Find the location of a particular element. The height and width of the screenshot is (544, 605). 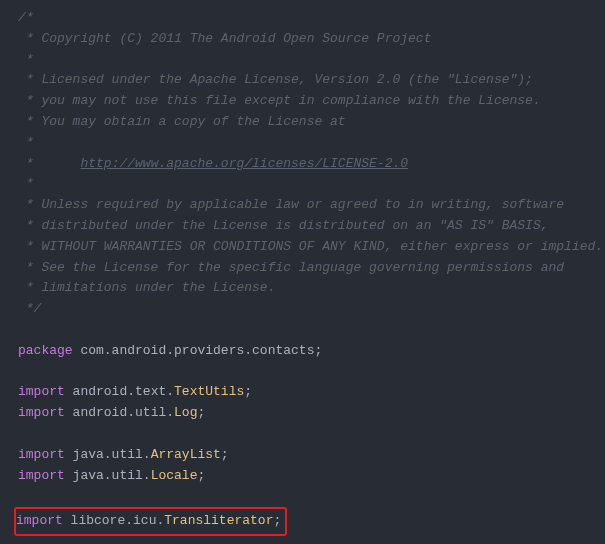

import-statement: import android.util.Log; is located at coordinates (312, 414).